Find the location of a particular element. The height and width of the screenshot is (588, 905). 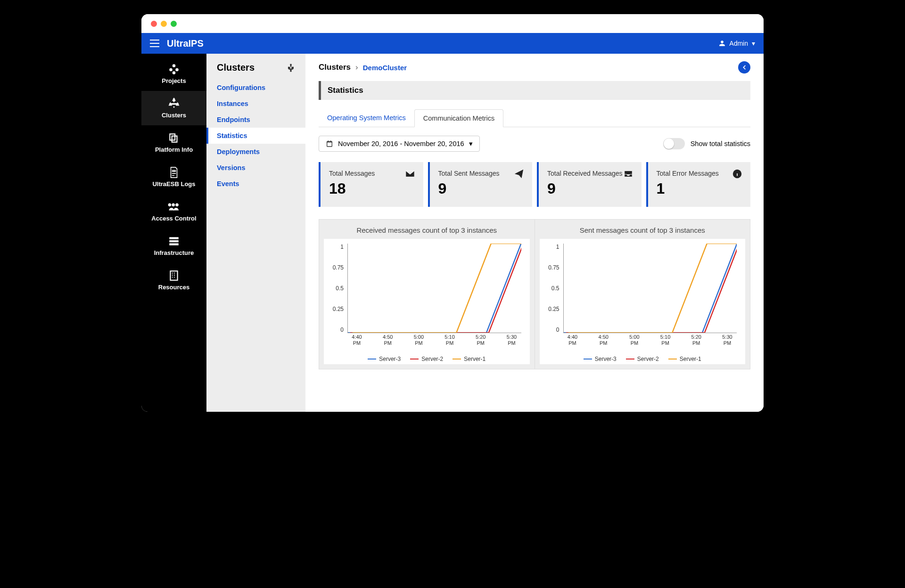

user-name: Admin is located at coordinates (739, 43).